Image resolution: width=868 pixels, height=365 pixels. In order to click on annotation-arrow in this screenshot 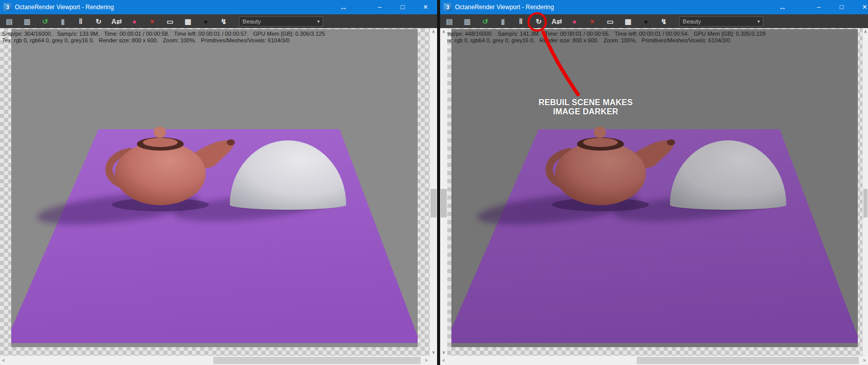, I will do `click(568, 69)`.